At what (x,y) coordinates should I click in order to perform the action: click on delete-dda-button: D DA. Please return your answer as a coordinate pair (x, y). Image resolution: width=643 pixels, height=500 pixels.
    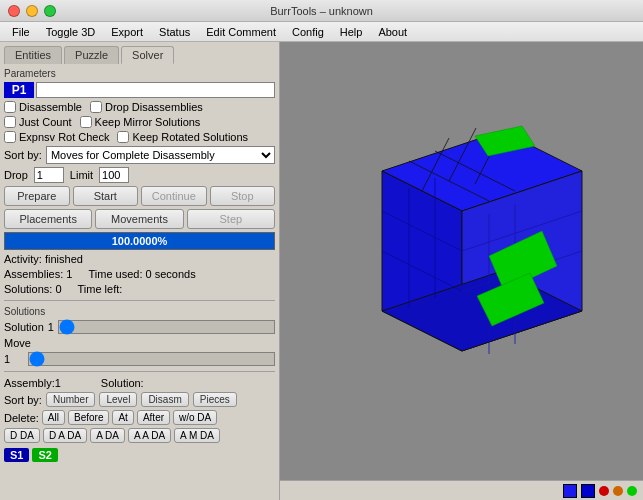
    Looking at the image, I should click on (22, 436).